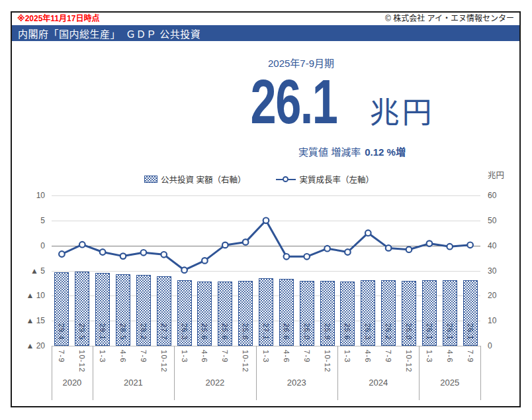 The height and width of the screenshot is (420, 532). Describe the element at coordinates (450, 383) in the screenshot. I see `x-axis-year-label: 2025` at that location.